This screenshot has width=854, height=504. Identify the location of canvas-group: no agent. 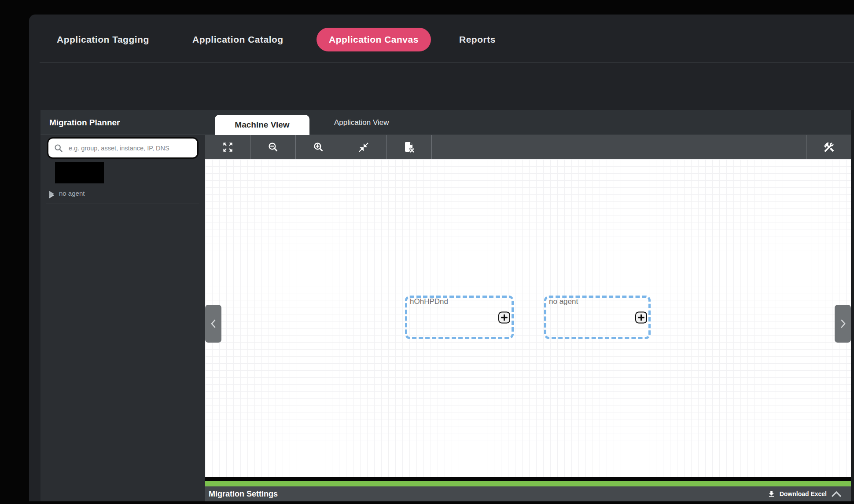
(597, 318).